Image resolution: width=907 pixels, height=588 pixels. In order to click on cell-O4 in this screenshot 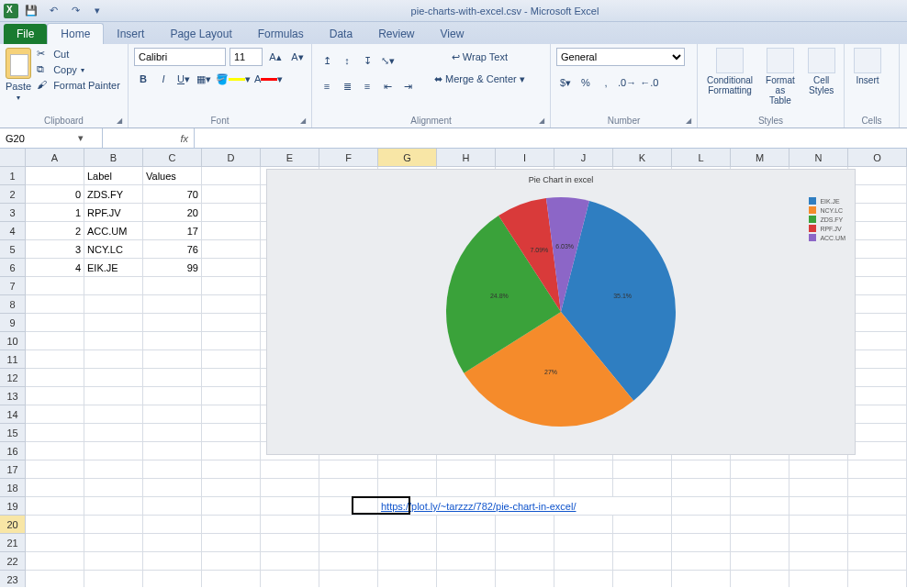, I will do `click(878, 231)`.